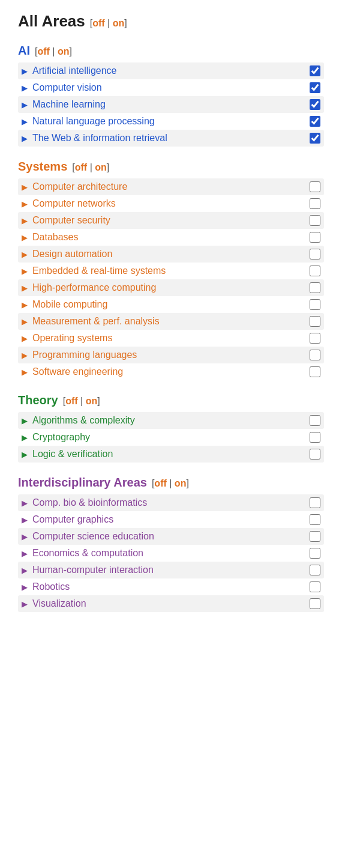 The image size is (342, 868). I want to click on section-on-theory: on, so click(92, 401).